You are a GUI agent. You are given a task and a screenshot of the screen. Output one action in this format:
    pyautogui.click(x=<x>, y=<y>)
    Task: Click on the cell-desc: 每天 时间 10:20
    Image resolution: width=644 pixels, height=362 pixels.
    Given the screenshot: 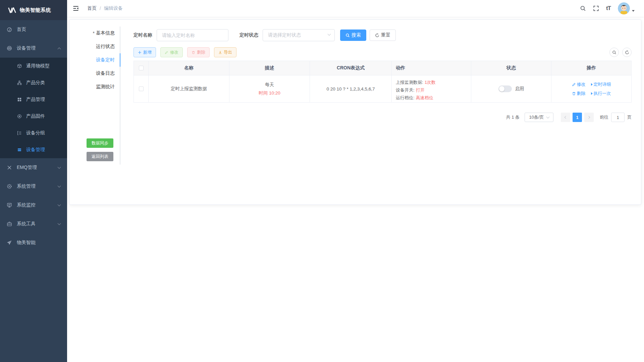 What is the action you would take?
    pyautogui.click(x=270, y=89)
    